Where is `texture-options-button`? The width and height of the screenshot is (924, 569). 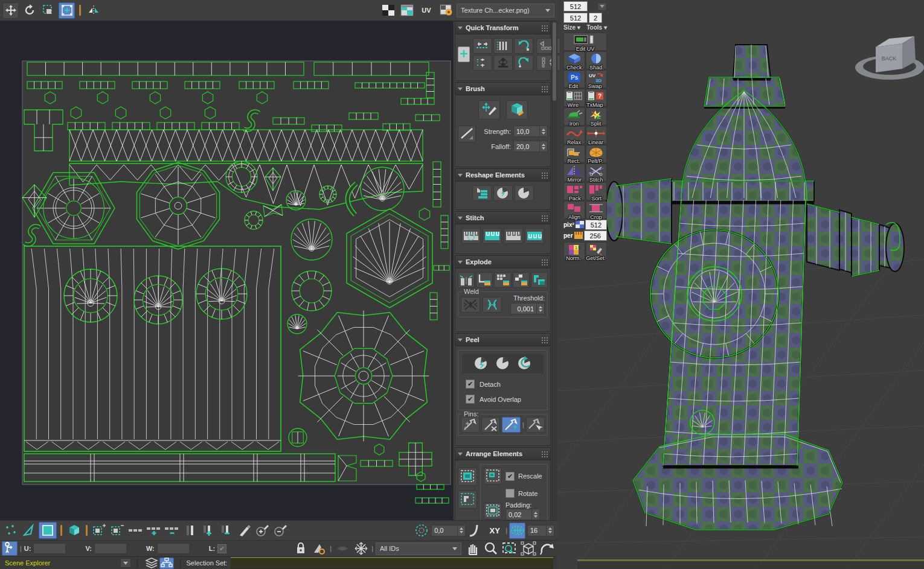 texture-options-button is located at coordinates (446, 11).